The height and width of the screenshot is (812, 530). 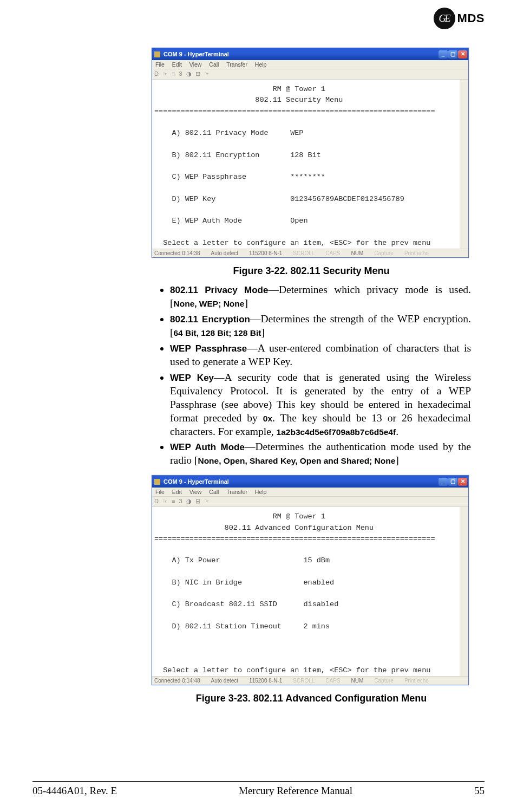 I want to click on param-name: WEP Auth Mode, so click(x=207, y=447).